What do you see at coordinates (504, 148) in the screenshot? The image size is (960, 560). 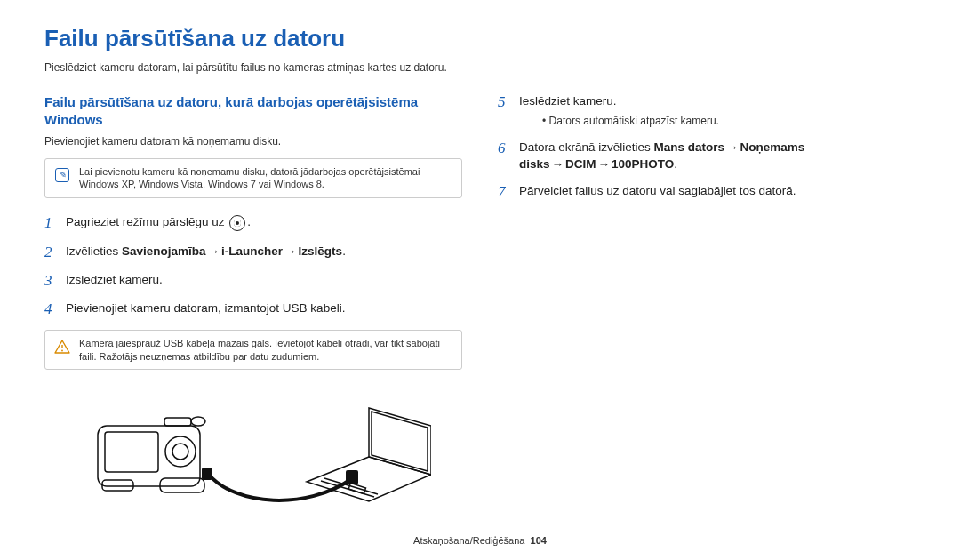 I see `step-number: 6` at bounding box center [504, 148].